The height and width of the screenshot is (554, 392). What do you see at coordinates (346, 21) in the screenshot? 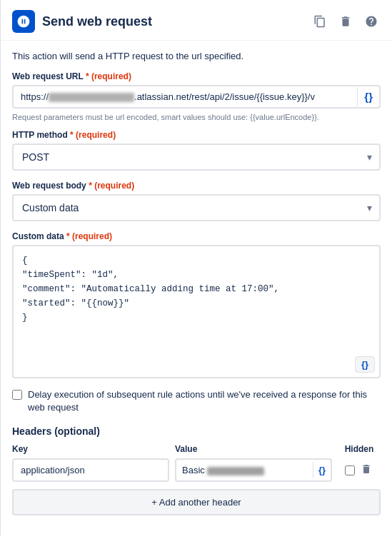
I see `delete-button` at bounding box center [346, 21].